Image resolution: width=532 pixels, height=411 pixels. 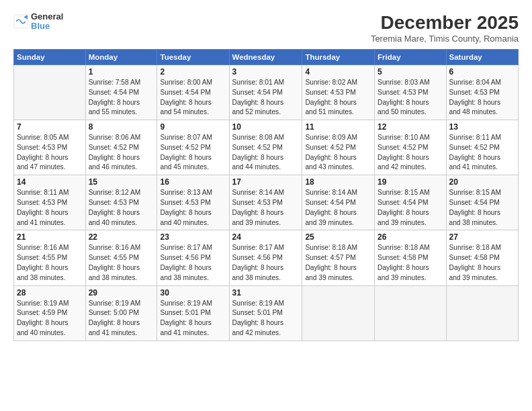 I want to click on calendar-cell: 17Sunrise: 8:14 AMSunset: 4:53 PMDayligh…, so click(x=266, y=203).